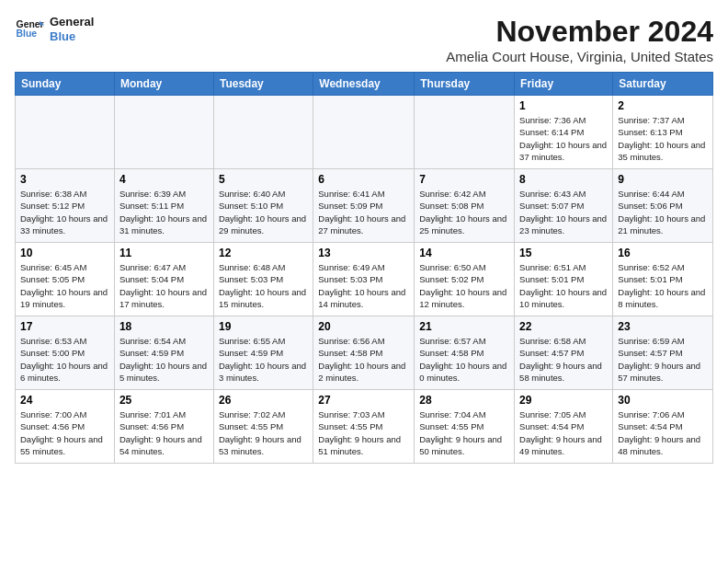 The image size is (728, 563). Describe the element at coordinates (552, 132) in the screenshot. I see `sunset-time: Sunset: 6:14 PM` at that location.